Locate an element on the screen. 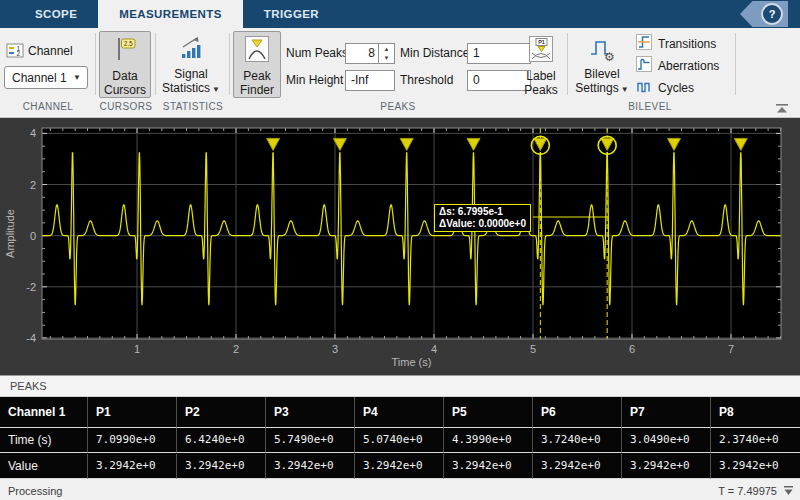 The width and height of the screenshot is (800, 500). peaks-table-header-cell: P7 is located at coordinates (666, 412).